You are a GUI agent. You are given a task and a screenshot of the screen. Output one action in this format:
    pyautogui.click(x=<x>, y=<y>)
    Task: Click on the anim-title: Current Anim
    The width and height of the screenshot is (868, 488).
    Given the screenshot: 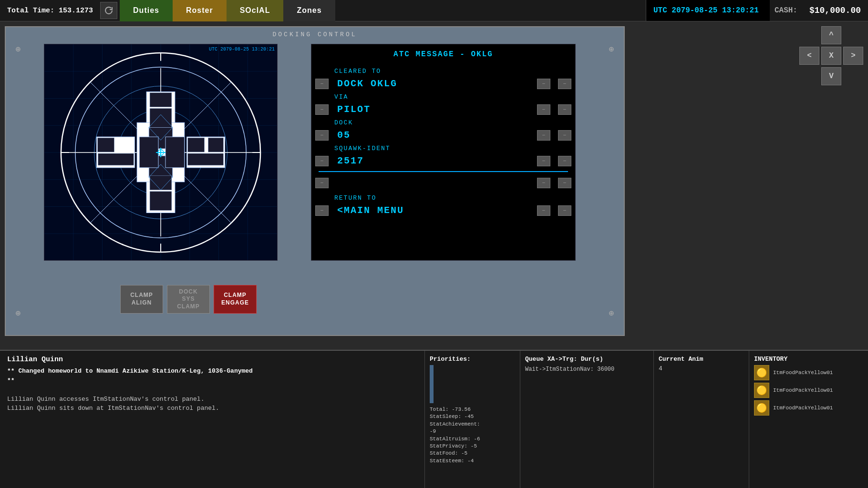 What is the action you would take?
    pyautogui.click(x=701, y=359)
    